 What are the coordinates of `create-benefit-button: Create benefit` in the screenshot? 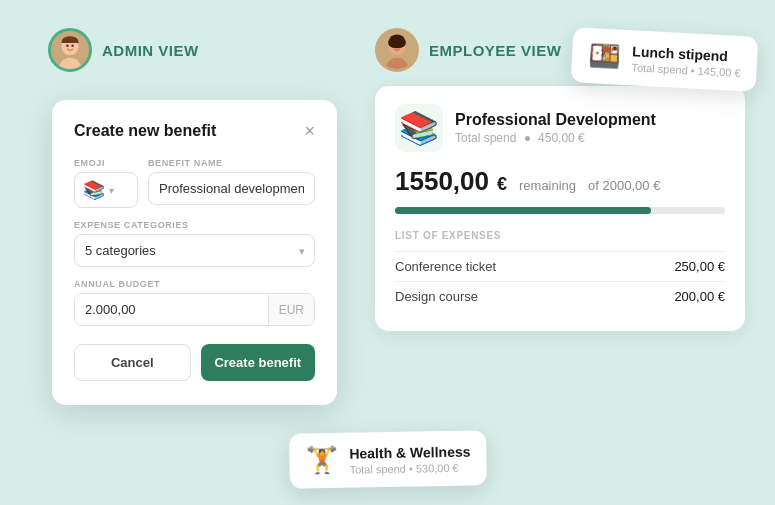 It's located at (258, 362).